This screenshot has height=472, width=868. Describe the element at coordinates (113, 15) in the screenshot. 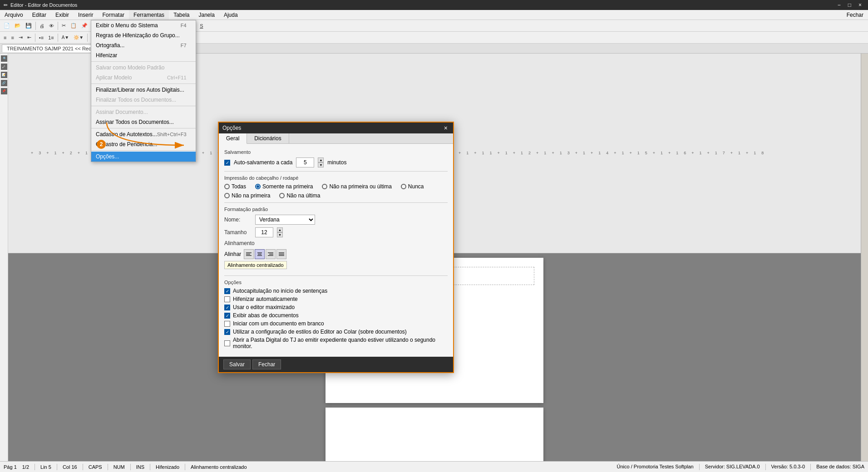

I see `menu-formatar: Formatar` at that location.